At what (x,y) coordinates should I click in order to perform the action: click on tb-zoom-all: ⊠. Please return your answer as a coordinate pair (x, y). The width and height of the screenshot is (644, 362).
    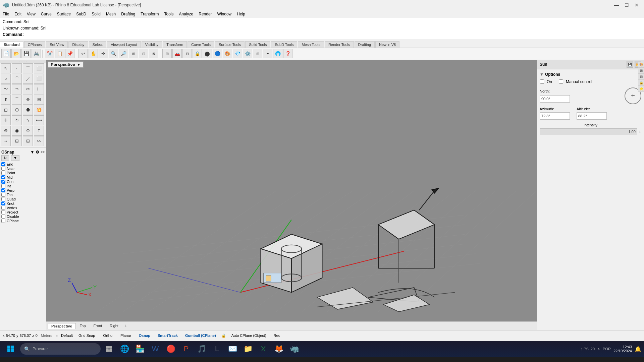
    Looking at the image, I should click on (154, 54).